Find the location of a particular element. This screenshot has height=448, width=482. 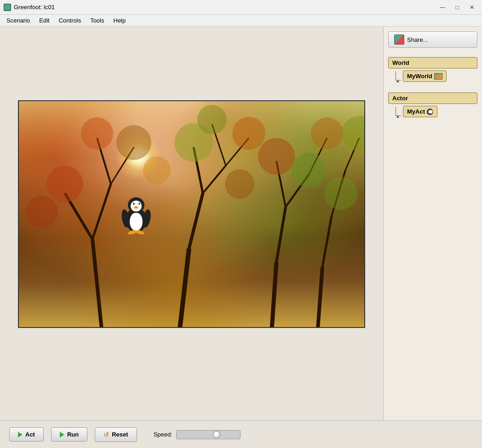

myact-class-node: MyAct is located at coordinates (420, 111).